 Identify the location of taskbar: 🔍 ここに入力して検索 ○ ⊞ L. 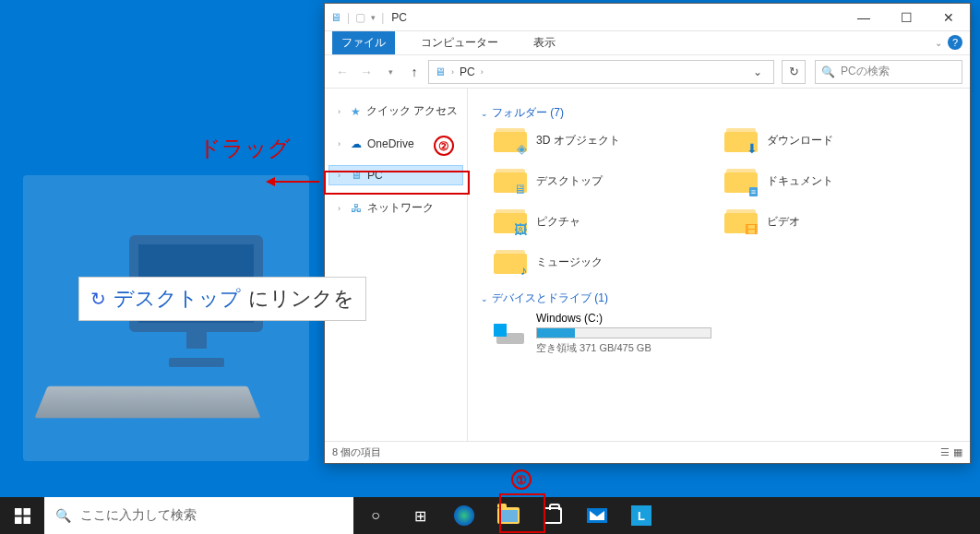
(490, 516).